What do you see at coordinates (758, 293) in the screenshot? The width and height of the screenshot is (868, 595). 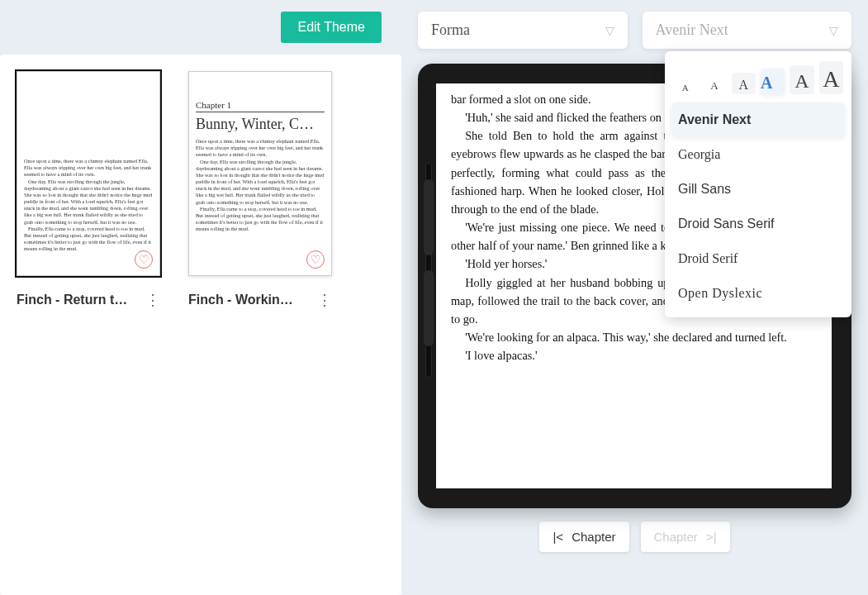 I see `font-option: Open Dyslexic` at bounding box center [758, 293].